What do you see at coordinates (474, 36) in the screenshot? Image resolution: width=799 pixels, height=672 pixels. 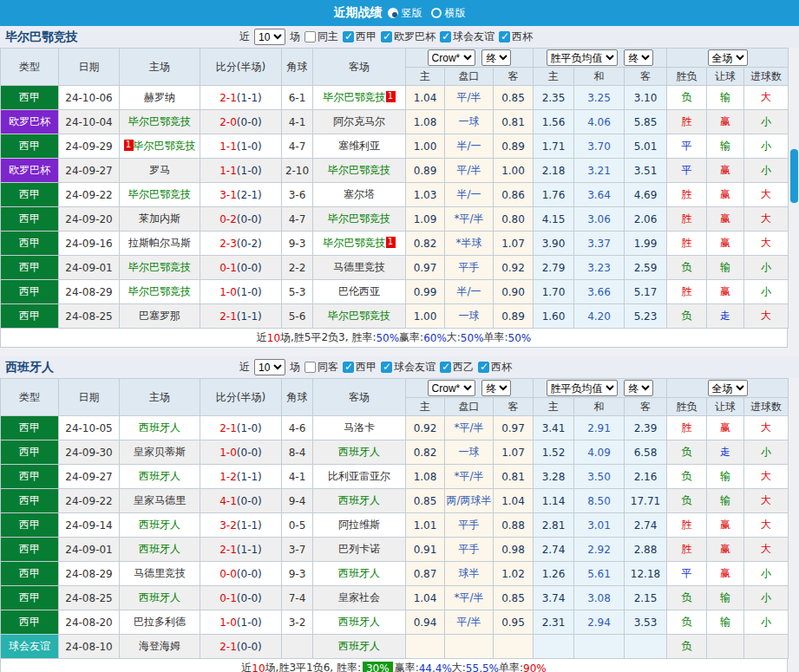 I see `league-filter-label: 球会友谊` at bounding box center [474, 36].